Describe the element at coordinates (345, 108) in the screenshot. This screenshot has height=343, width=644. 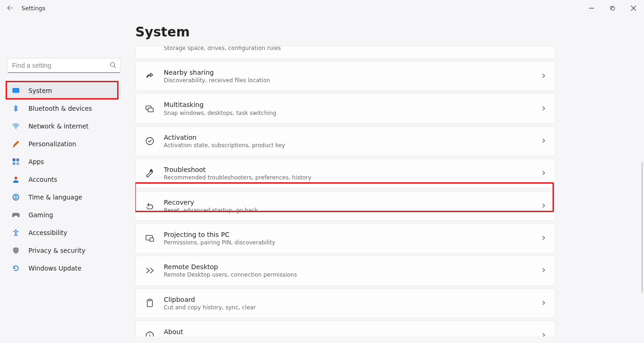
I see `card-multitasking: Multitasking Snap windows, desktops, tas…` at that location.